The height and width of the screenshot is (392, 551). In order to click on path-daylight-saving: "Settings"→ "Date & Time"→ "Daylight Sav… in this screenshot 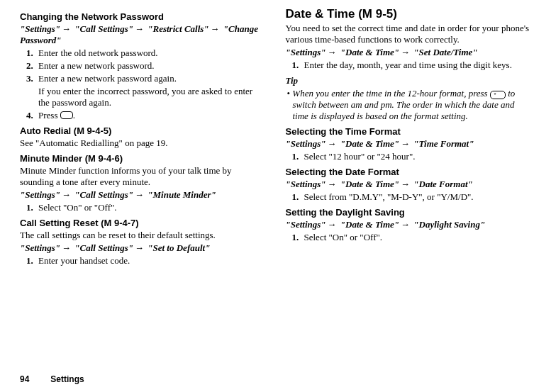, I will do `click(408, 225)`.